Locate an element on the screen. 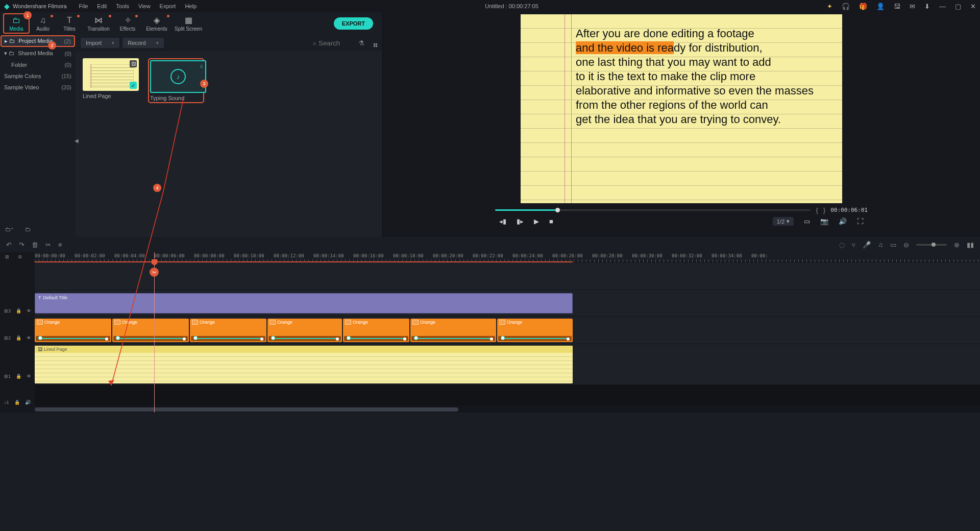 The height and width of the screenshot is (531, 980). mark-out-icon: } is located at coordinates (824, 210).